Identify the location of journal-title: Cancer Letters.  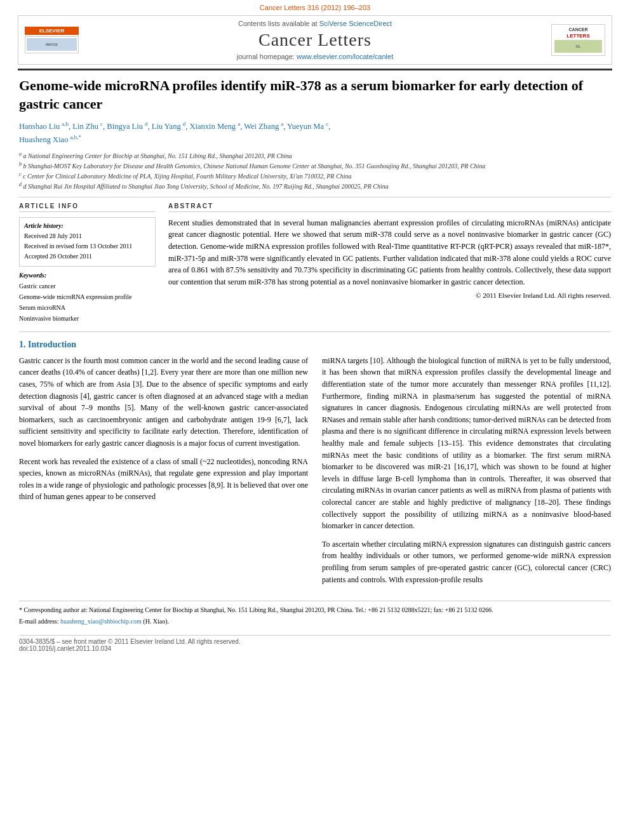
(315, 40).